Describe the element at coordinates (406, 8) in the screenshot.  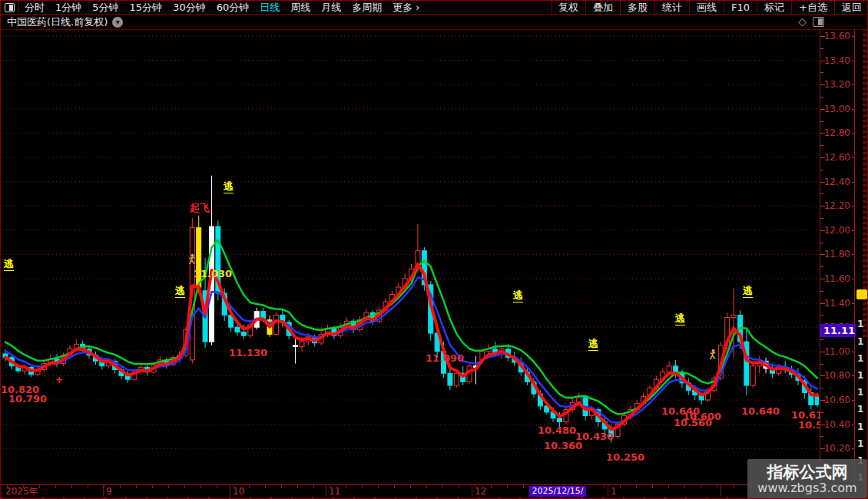
I see `period-tab-更多 ›: 更多 ›` at that location.